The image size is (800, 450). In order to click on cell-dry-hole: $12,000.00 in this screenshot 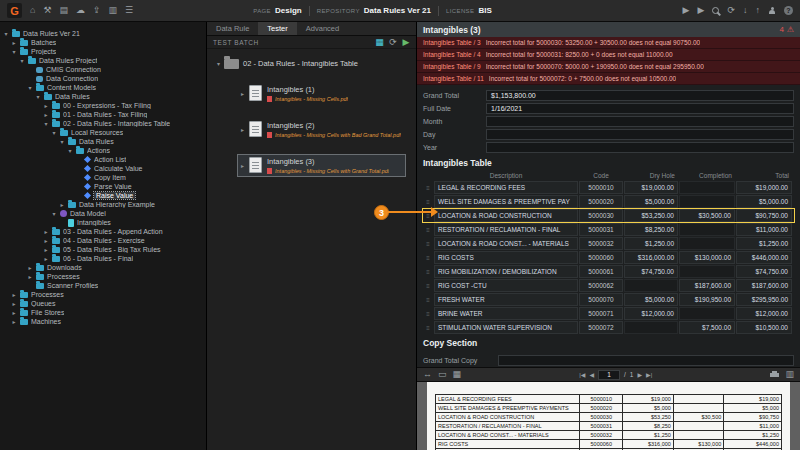, I will do `click(651, 314)`.